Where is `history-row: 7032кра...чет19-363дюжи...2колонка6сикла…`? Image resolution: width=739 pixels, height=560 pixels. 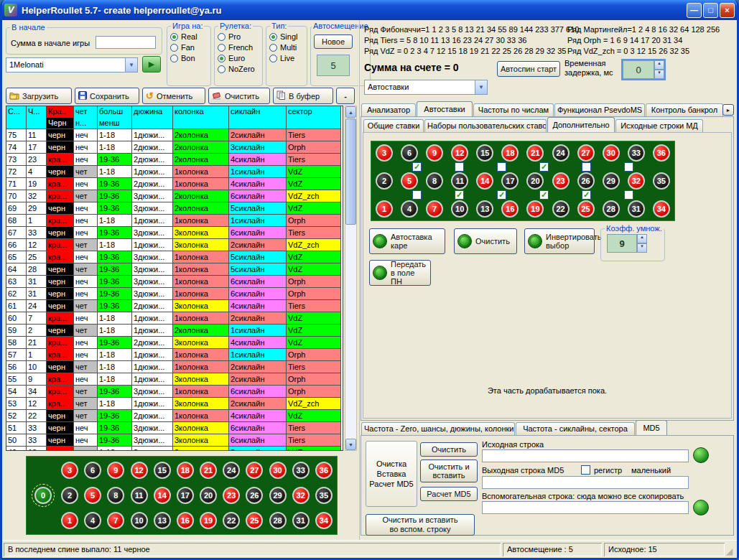
history-row: 7032кра...чет19-363дюжи...2колонка6сикла… is located at coordinates (175, 197).